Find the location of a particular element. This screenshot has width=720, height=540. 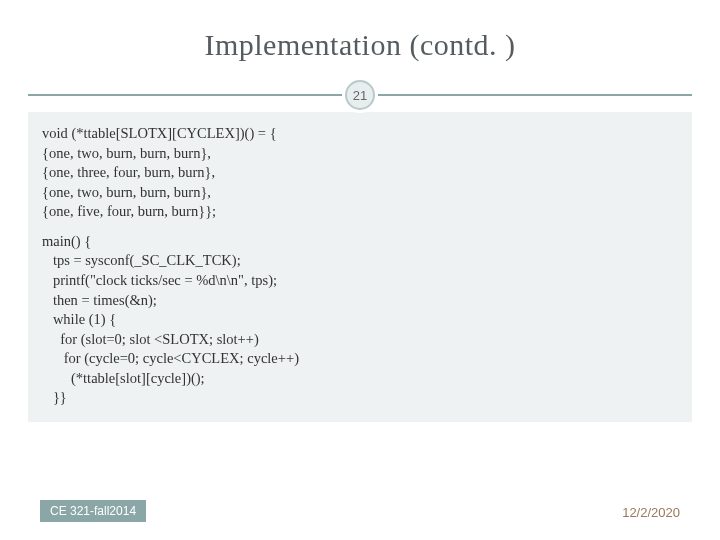

slide-title: Implementation (contd. ) is located at coordinates (360, 45).